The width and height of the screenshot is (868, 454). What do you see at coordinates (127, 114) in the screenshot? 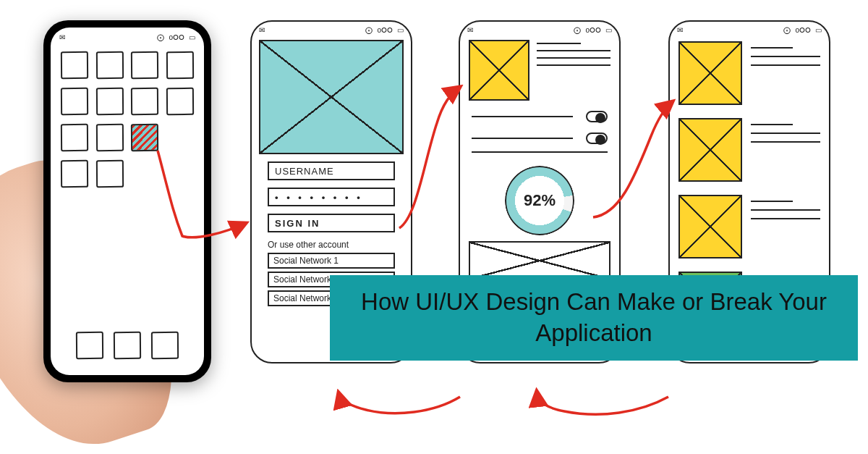
I see `app-grid` at bounding box center [127, 114].